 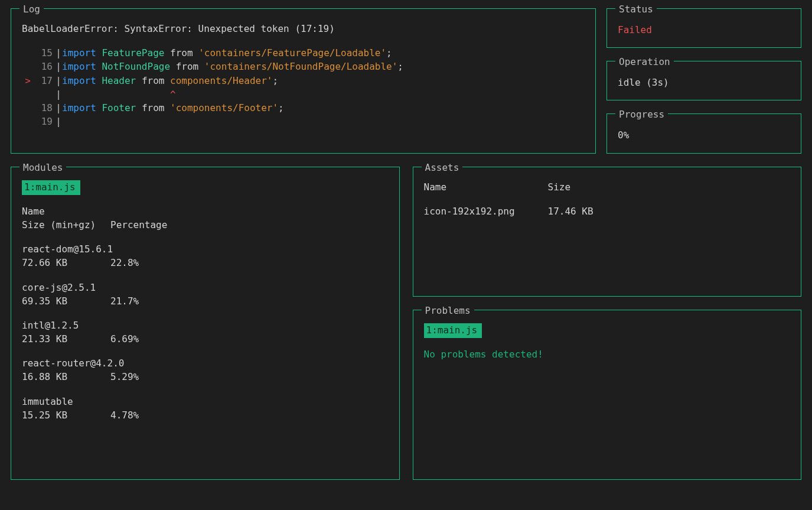 What do you see at coordinates (44, 53) in the screenshot?
I see `line-number: 15` at bounding box center [44, 53].